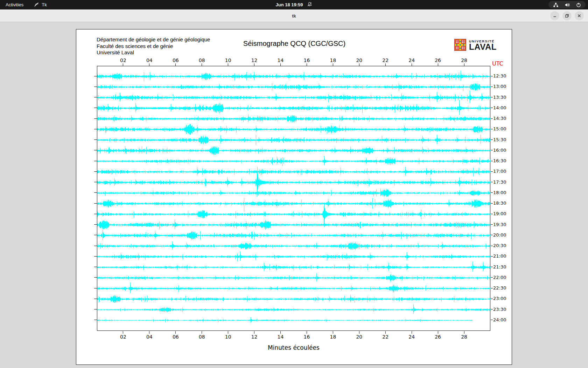 This screenshot has height=368, width=588. I want to click on x-tick-label-top: 06, so click(176, 60).